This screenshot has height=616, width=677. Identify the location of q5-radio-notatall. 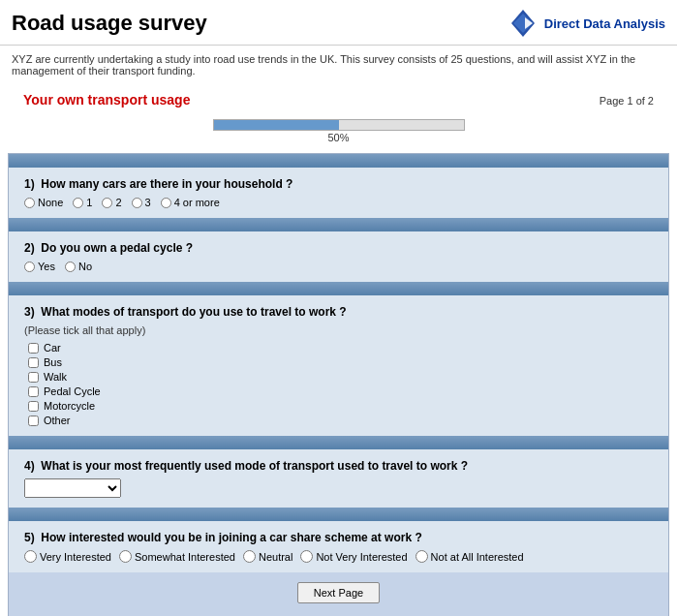
(422, 556).